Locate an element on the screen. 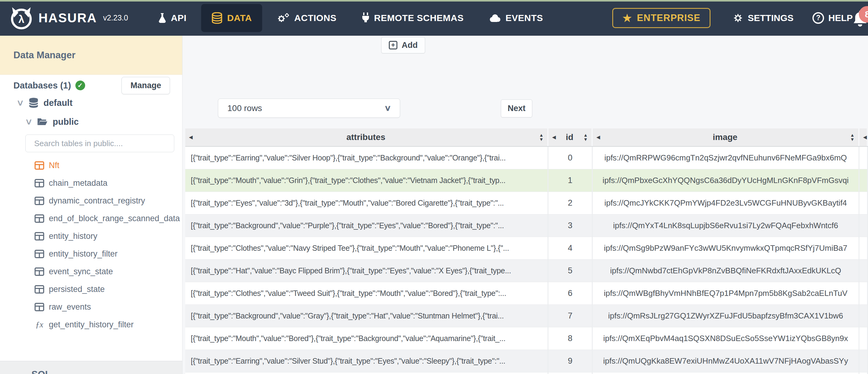 The width and height of the screenshot is (868, 374). add-row-button: + Add is located at coordinates (403, 45).